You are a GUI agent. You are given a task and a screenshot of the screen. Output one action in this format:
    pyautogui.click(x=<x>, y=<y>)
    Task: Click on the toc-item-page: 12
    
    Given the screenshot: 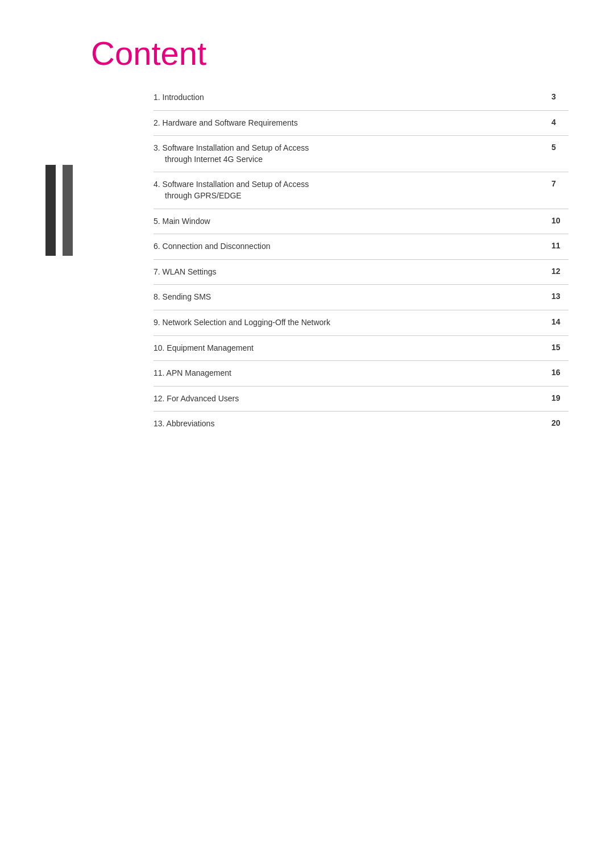 What is the action you would take?
    pyautogui.click(x=560, y=271)
    